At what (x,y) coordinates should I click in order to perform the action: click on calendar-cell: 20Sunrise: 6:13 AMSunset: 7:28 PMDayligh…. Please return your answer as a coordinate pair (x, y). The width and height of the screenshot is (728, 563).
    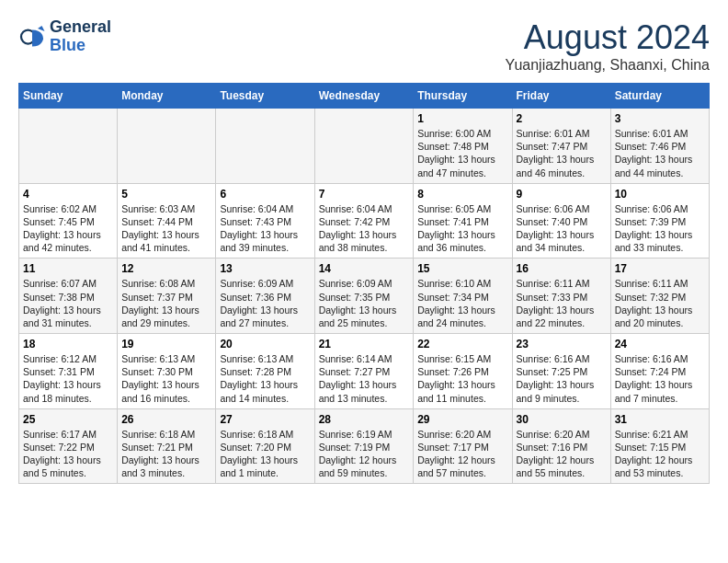
    Looking at the image, I should click on (265, 372).